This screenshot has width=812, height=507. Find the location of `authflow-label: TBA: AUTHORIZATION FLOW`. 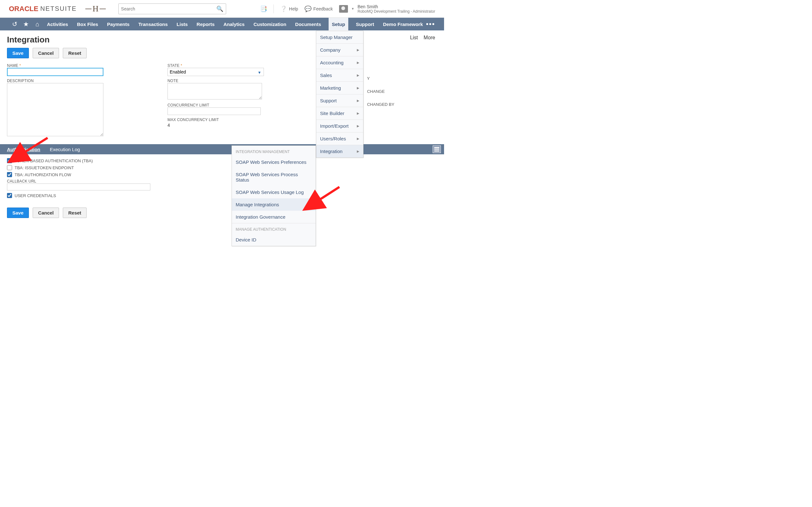

authflow-label: TBA: AUTHORIZATION FLOW is located at coordinates (43, 175).